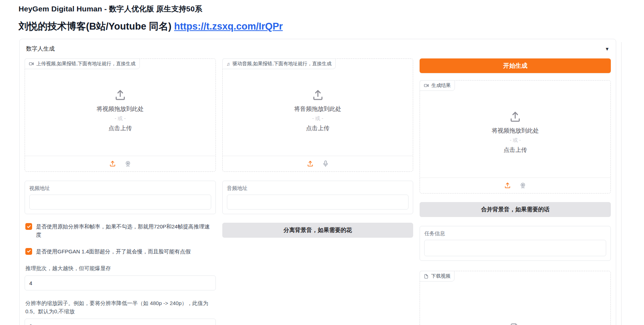 Image resolution: width=644 pixels, height=325 pixels. Describe the element at coordinates (120, 269) in the screenshot. I see `batch-label: 推理批次，越大越快，但可能爆显存` at that location.